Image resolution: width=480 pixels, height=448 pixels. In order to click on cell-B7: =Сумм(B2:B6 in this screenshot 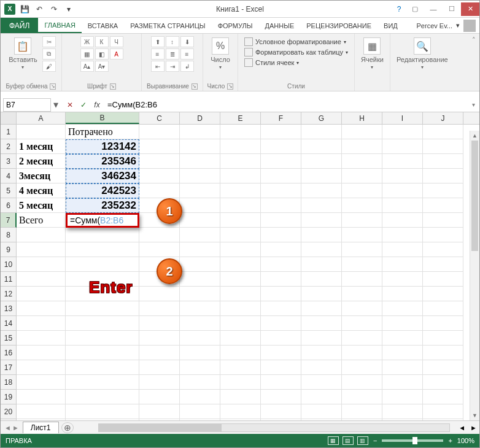, I will do `click(103, 220)`.